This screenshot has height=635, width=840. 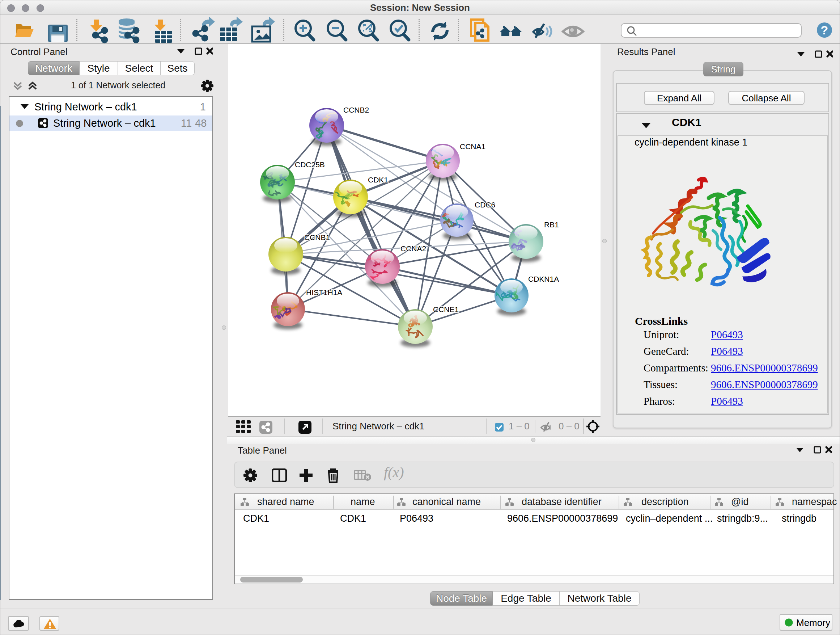 What do you see at coordinates (413, 249) in the screenshot?
I see `svg-text: CCNA2` at bounding box center [413, 249].